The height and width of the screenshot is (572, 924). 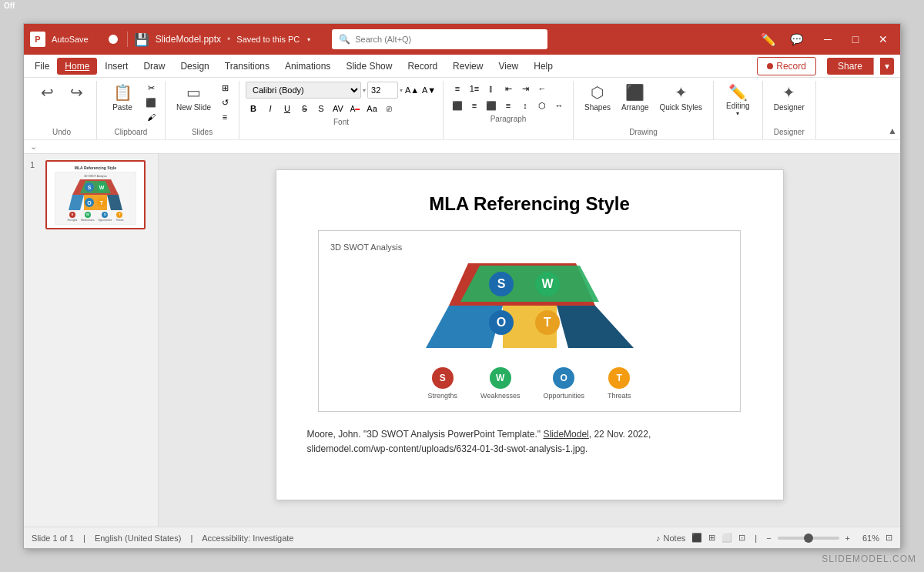 What do you see at coordinates (42, 66) in the screenshot?
I see `menu-file: File` at bounding box center [42, 66].